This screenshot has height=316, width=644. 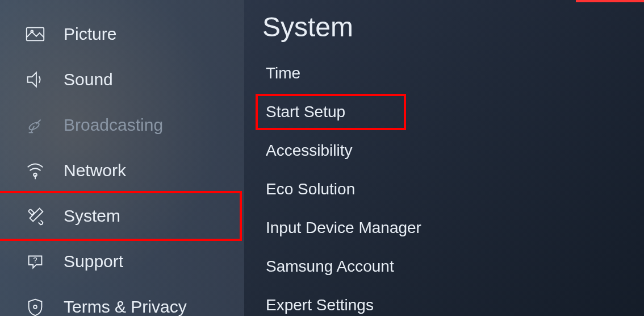 I want to click on sidebar-item-label: Terms & Privacy, so click(x=125, y=307).